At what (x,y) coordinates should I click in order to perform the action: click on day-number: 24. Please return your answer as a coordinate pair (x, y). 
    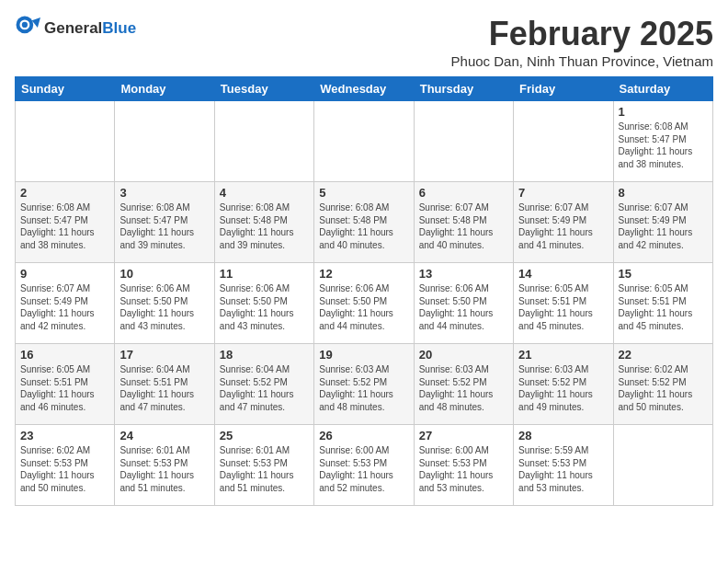
    Looking at the image, I should click on (164, 436).